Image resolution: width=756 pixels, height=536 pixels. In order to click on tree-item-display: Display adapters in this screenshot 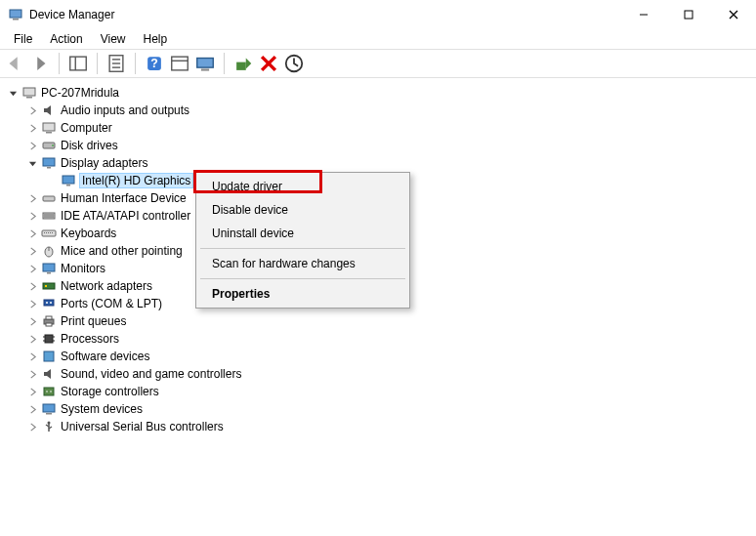, I will do `click(388, 163)`.